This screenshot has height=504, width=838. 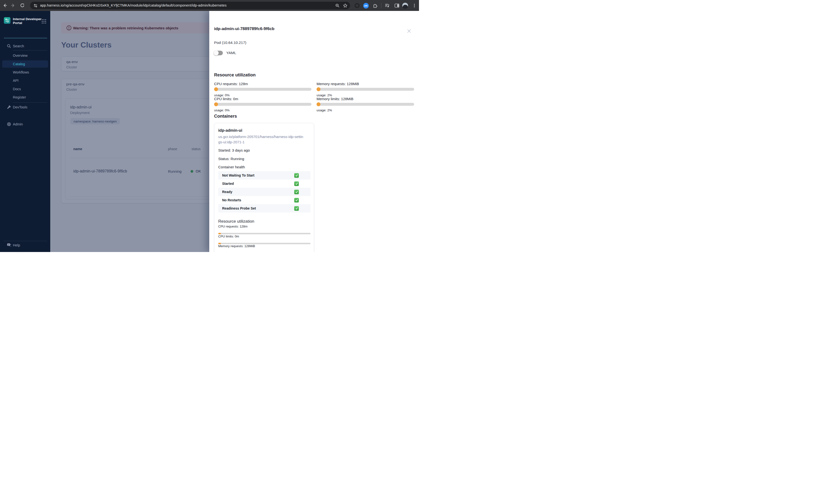 What do you see at coordinates (216, 53) in the screenshot?
I see `yaml-toggle-thumb` at bounding box center [216, 53].